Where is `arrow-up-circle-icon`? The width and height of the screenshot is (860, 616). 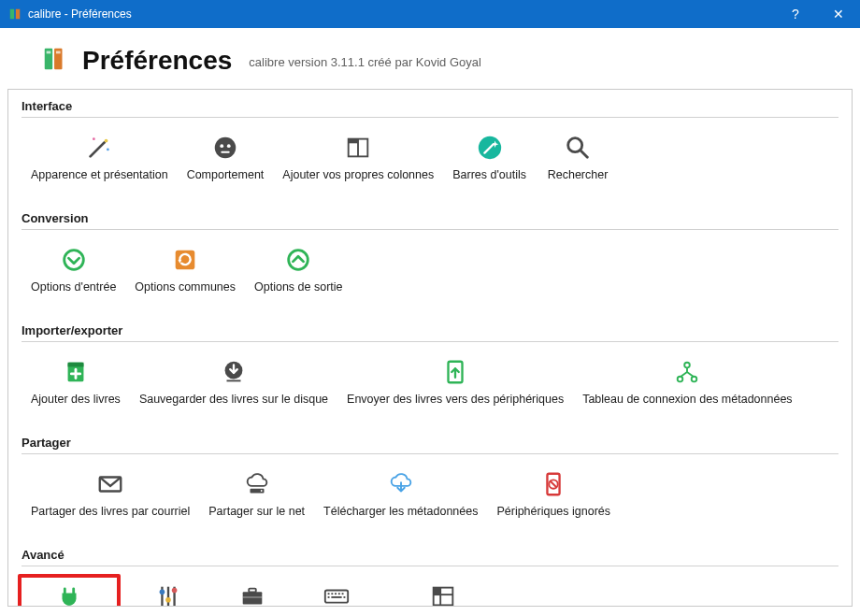
arrow-up-circle-icon is located at coordinates (298, 260).